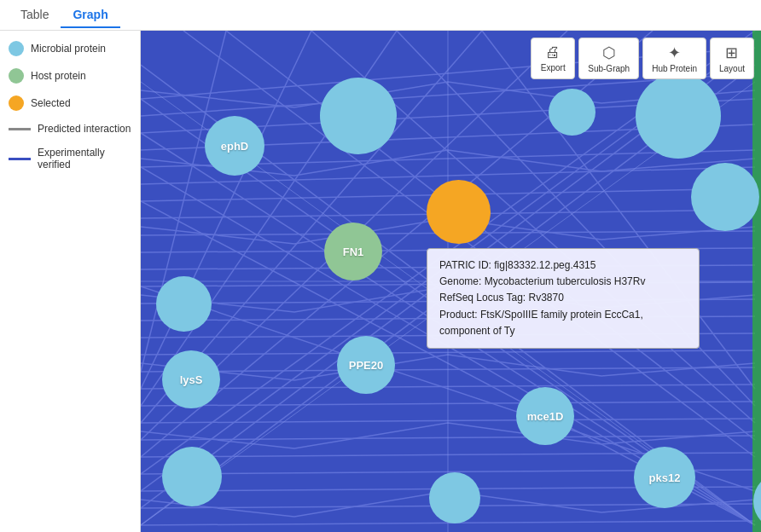 The height and width of the screenshot is (532, 761). Describe the element at coordinates (455, 498) in the screenshot. I see `node-bottomcenter` at that location.